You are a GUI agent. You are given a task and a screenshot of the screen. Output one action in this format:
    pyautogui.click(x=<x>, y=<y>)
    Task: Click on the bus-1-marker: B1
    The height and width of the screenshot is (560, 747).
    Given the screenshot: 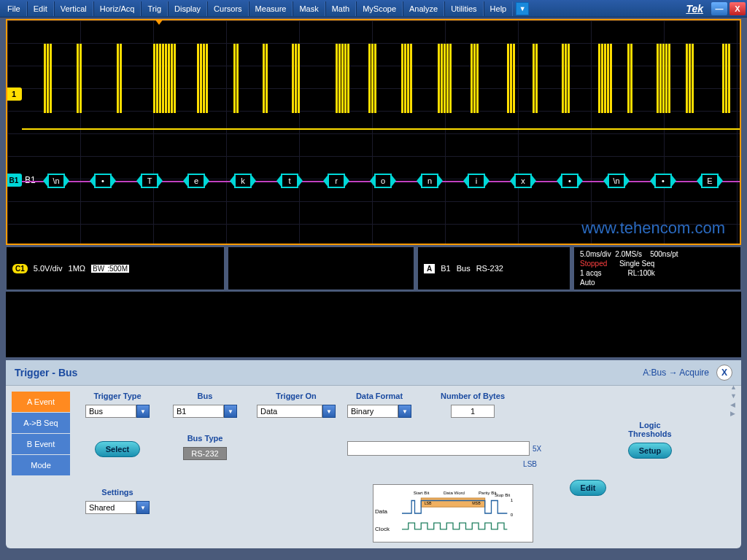 What is the action you would take?
    pyautogui.click(x=14, y=180)
    